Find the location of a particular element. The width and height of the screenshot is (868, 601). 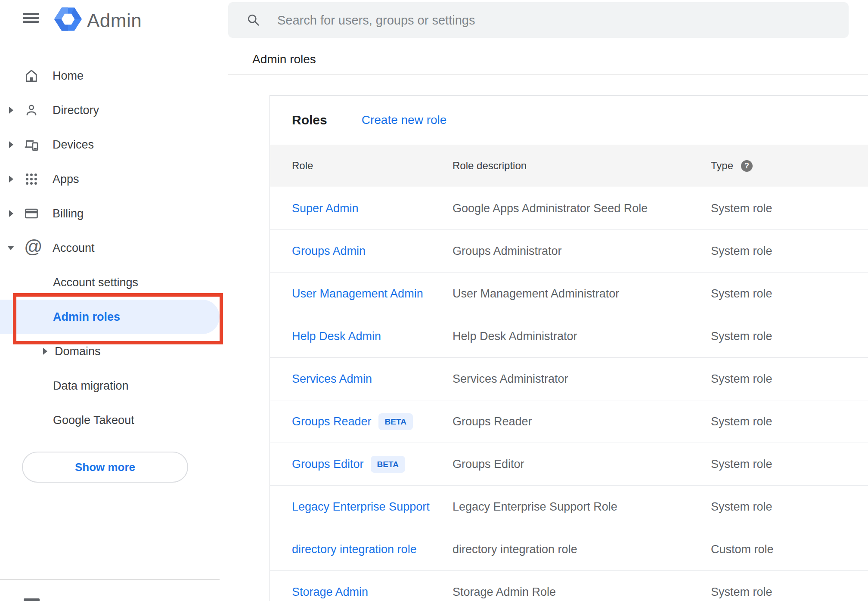

sidebar-divider is located at coordinates (110, 579).